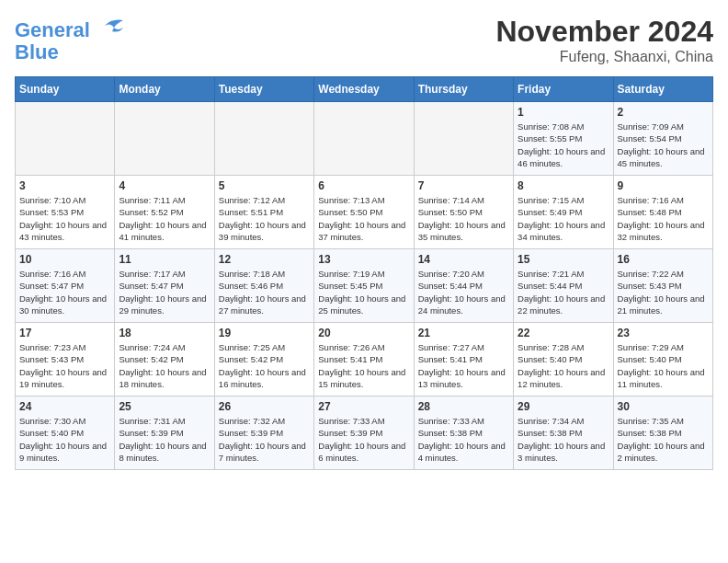 The width and height of the screenshot is (728, 563). Describe the element at coordinates (364, 433) in the screenshot. I see `calendar-week-row: 24Sunrise: 7:30 AM Sunset: 5:40 PM Dayli…` at that location.